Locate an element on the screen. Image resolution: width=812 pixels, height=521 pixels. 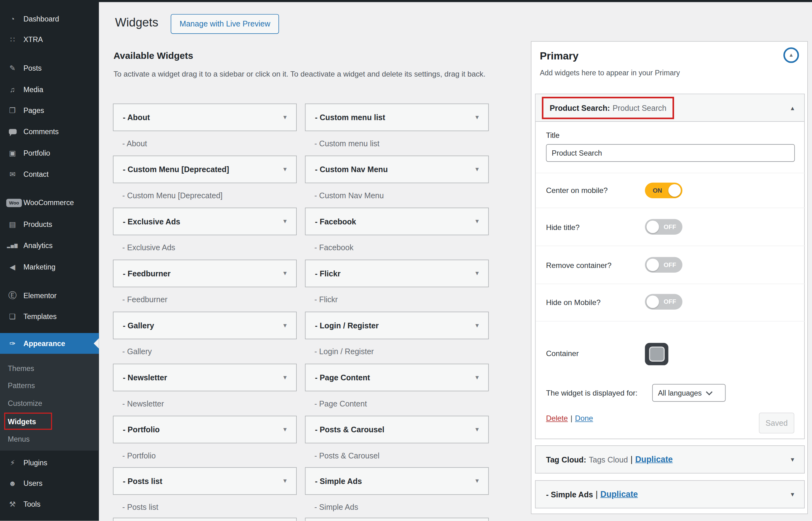
sidebar-item-analytics: ▂▅▇Analytics is located at coordinates (49, 246).